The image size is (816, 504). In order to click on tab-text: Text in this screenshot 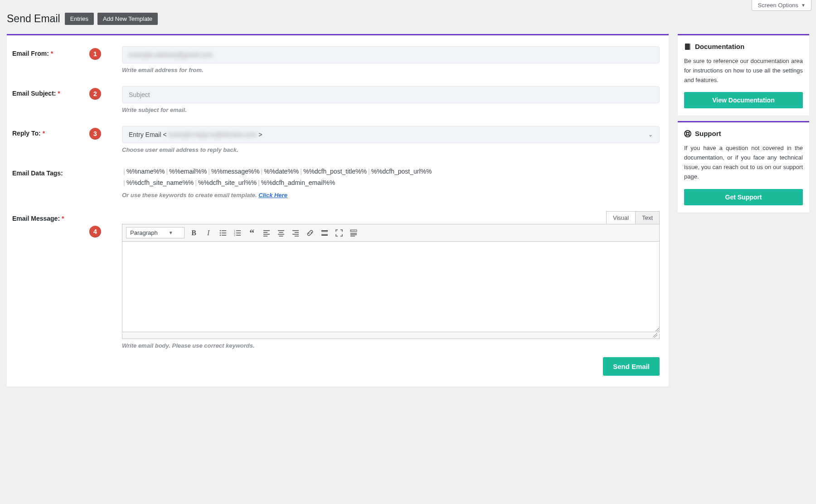, I will do `click(647, 218)`.